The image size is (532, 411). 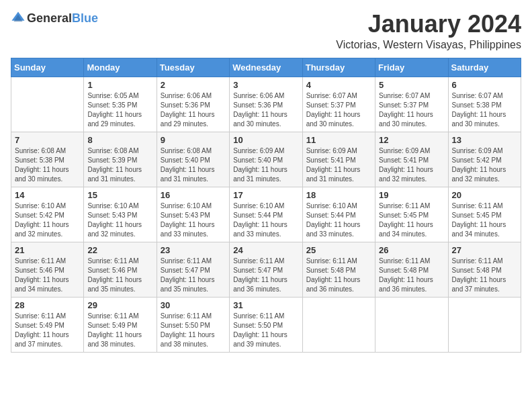 What do you see at coordinates (54, 18) in the screenshot?
I see `logo: GeneralBlue` at bounding box center [54, 18].